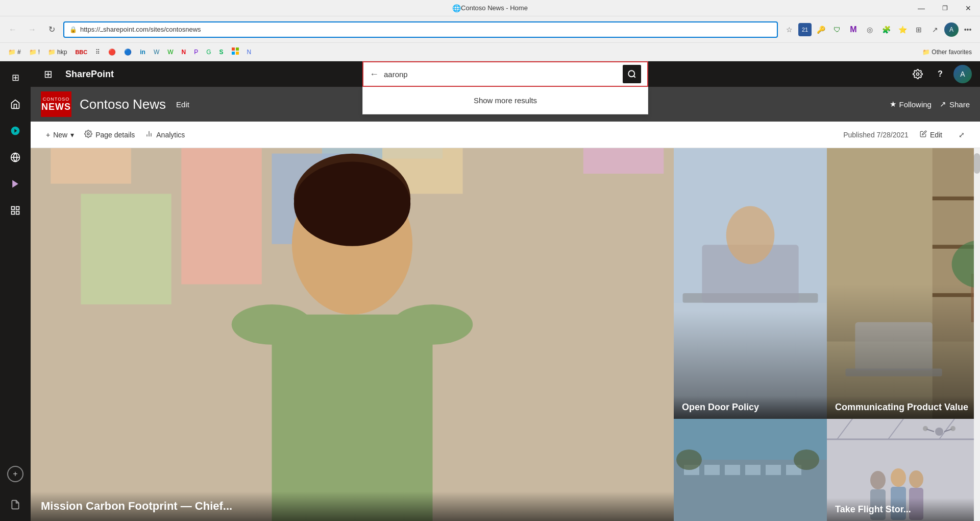  I want to click on maximize-button: ❐, so click(945, 8).